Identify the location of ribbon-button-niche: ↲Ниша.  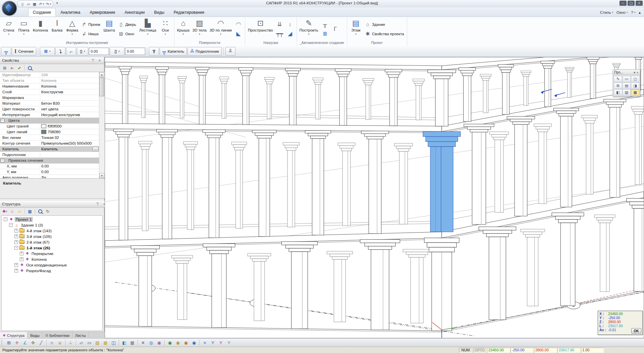
(91, 34).